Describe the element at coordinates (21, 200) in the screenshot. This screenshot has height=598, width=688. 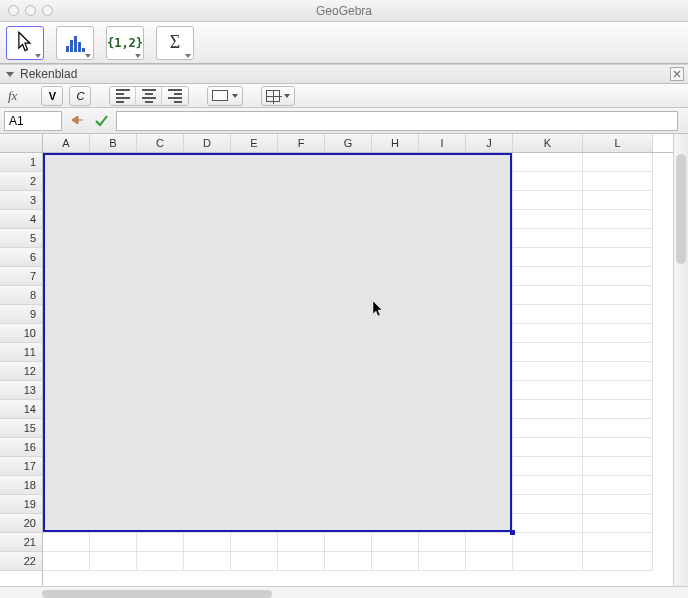
I see `row-header: 3` at that location.